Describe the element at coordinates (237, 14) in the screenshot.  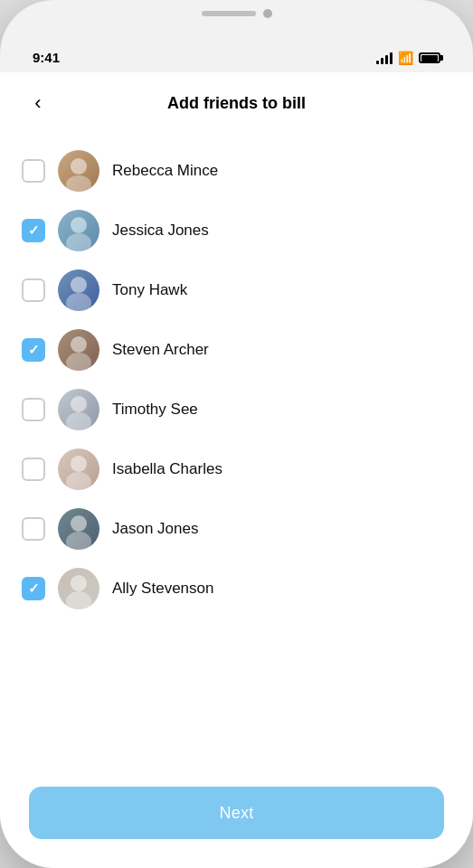
I see `notch` at that location.